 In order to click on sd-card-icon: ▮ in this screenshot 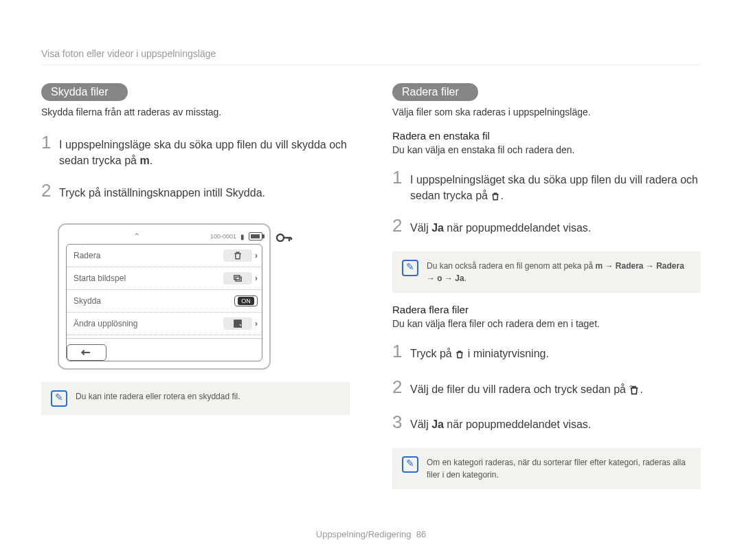, I will do `click(243, 236)`.